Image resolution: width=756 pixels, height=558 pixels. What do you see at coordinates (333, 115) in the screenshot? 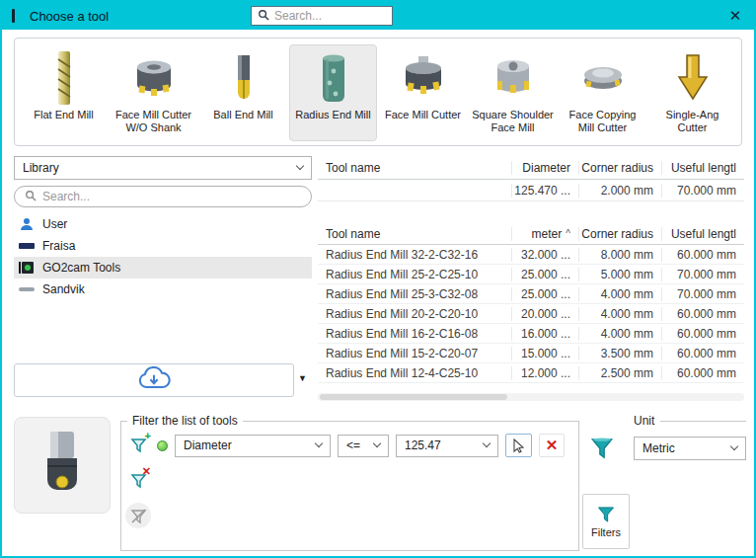
I see `tool-type-label: Radius End Mill` at bounding box center [333, 115].